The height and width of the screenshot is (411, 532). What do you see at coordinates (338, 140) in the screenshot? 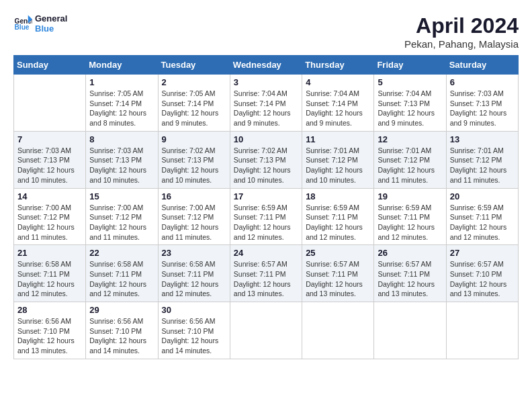
I see `day-number: 11` at bounding box center [338, 140].